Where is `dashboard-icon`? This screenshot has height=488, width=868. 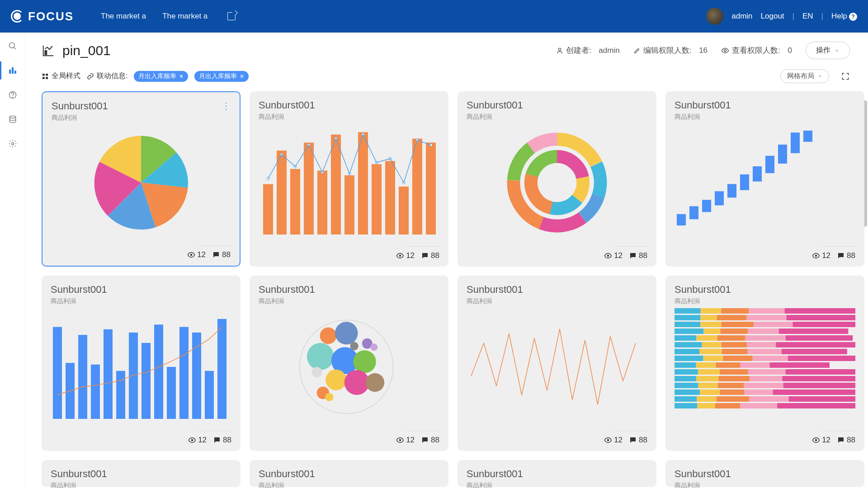
dashboard-icon is located at coordinates (13, 70).